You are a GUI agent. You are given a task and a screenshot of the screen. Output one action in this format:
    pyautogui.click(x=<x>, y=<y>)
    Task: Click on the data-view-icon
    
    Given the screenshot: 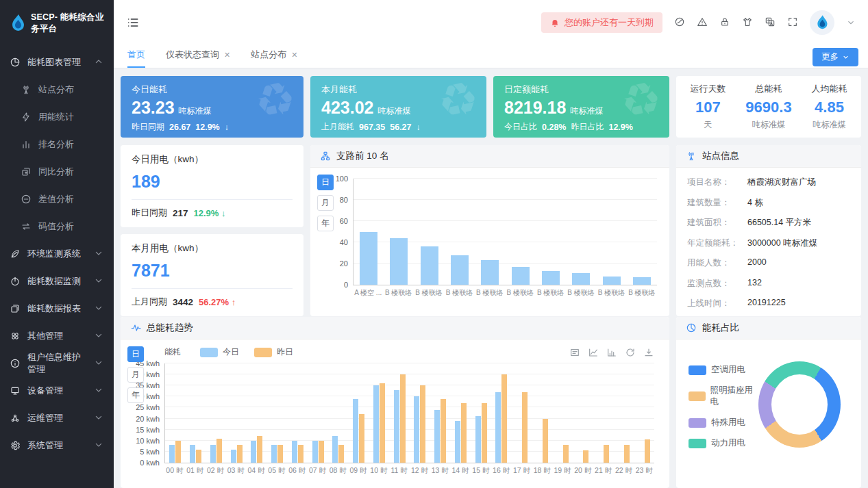 What is the action you would take?
    pyautogui.click(x=575, y=352)
    